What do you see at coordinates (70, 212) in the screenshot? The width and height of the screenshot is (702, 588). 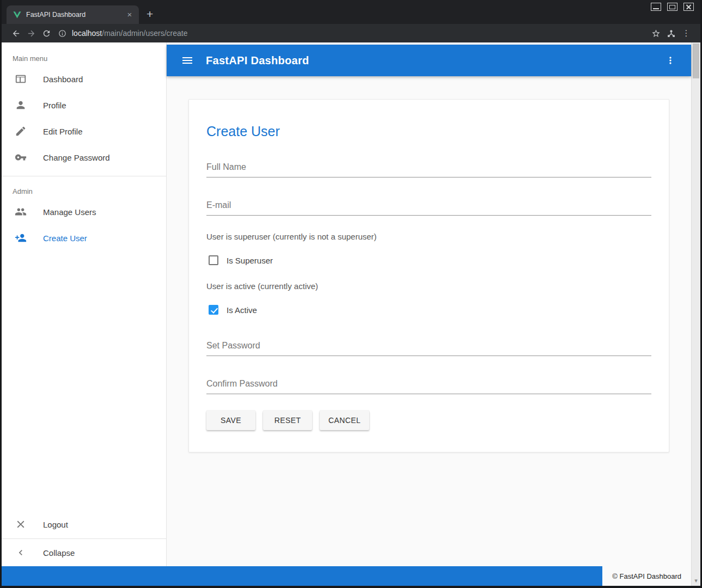 I see `sidebar-item-label: Manage Users` at bounding box center [70, 212].